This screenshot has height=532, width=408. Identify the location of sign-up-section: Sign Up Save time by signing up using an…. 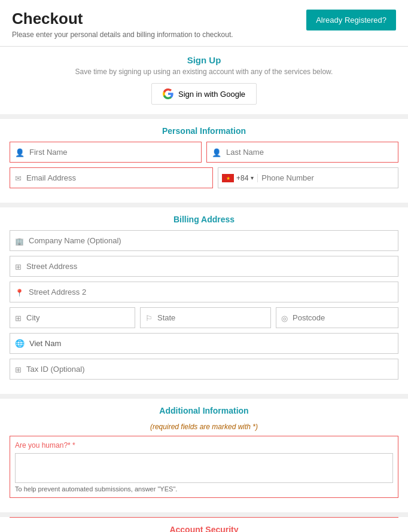
(204, 80).